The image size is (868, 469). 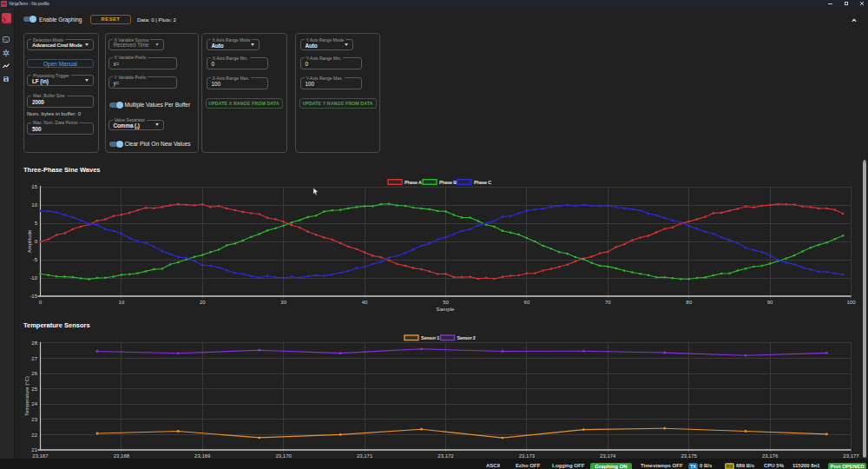 I want to click on svg-text: 23,175, so click(x=689, y=456).